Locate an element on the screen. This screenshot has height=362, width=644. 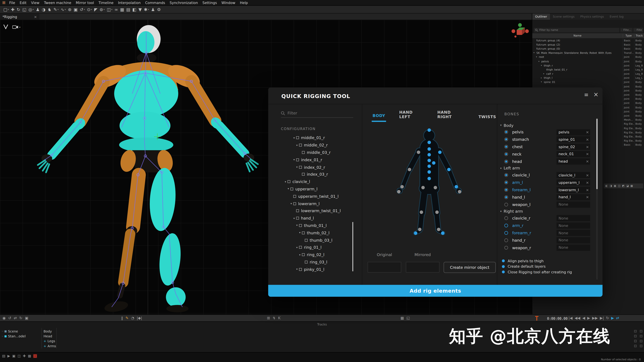
tree-item-thumb-03-l: thumb_03_l is located at coordinates (316, 240).